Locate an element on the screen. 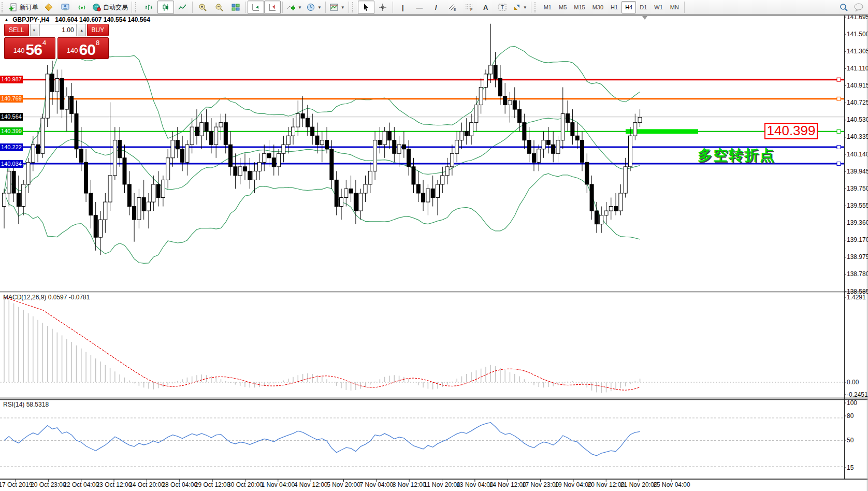 This screenshot has width=868, height=491. auto-scroll-button is located at coordinates (256, 7).